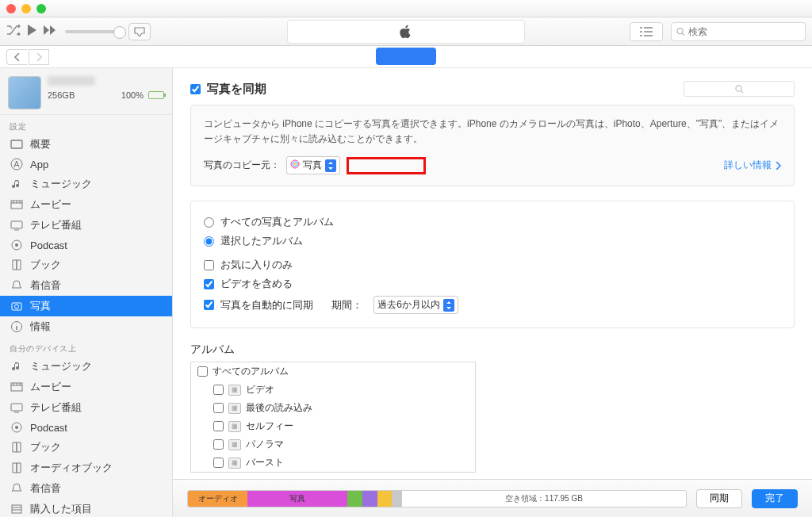 Image resolution: width=812 pixels, height=517 pixels. What do you see at coordinates (86, 205) in the screenshot?
I see `sidebar-item-movie: ムービー` at bounding box center [86, 205].